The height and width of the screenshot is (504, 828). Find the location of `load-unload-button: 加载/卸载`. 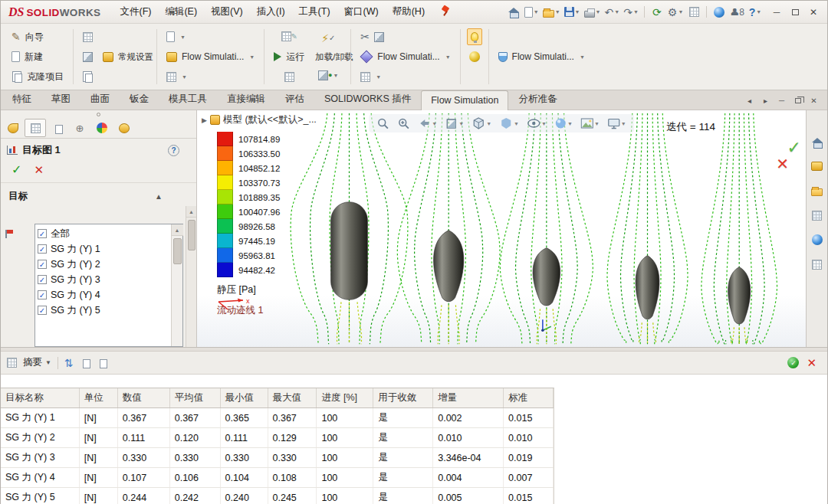

load-unload-button: 加载/卸载 is located at coordinates (328, 57).